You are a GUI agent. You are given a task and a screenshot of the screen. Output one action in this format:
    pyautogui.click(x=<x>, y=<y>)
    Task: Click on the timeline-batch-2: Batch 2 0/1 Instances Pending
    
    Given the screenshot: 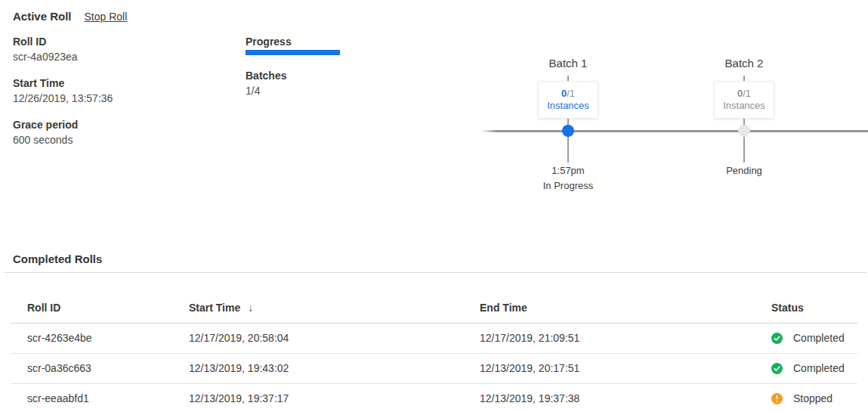 What is the action you would take?
    pyautogui.click(x=744, y=64)
    